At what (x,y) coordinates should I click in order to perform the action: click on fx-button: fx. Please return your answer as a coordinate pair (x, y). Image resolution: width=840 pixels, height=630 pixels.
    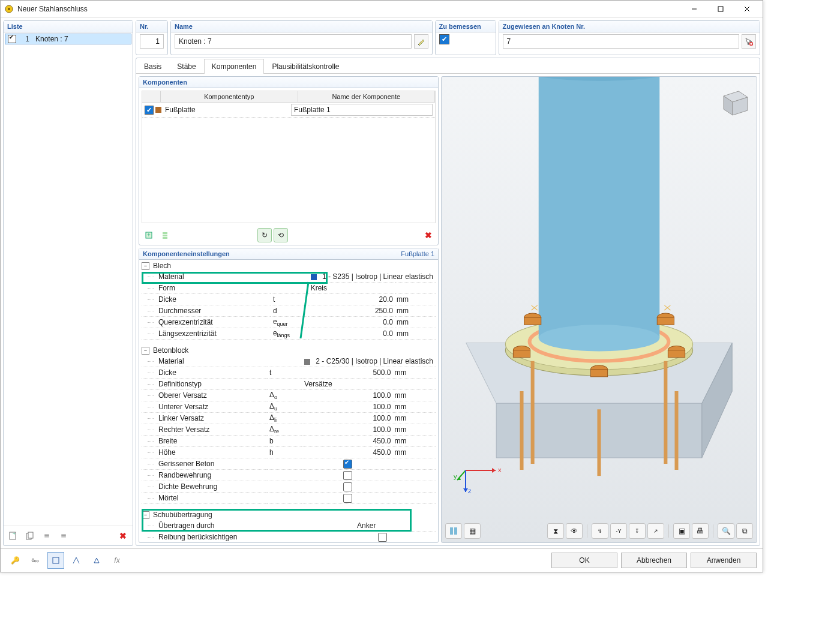
    Looking at the image, I should click on (117, 560).